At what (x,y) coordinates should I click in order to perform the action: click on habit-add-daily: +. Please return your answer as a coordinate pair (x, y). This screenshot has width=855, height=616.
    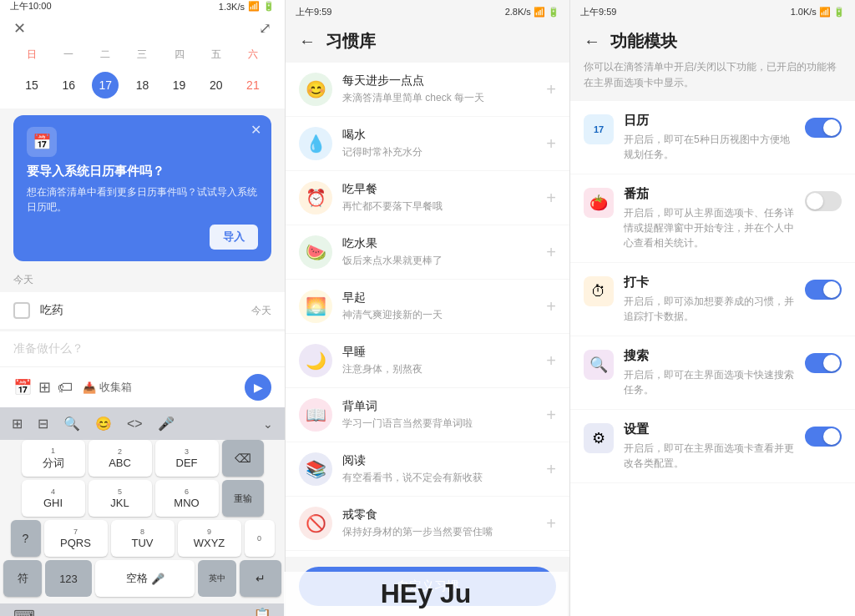
    Looking at the image, I should click on (551, 90).